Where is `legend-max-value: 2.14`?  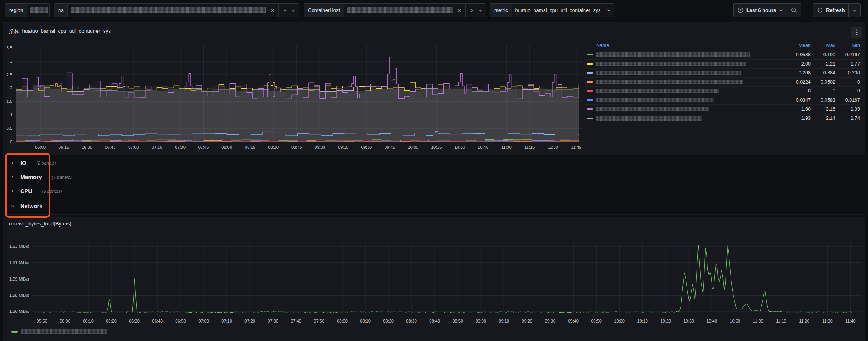 legend-max-value: 2.14 is located at coordinates (823, 118).